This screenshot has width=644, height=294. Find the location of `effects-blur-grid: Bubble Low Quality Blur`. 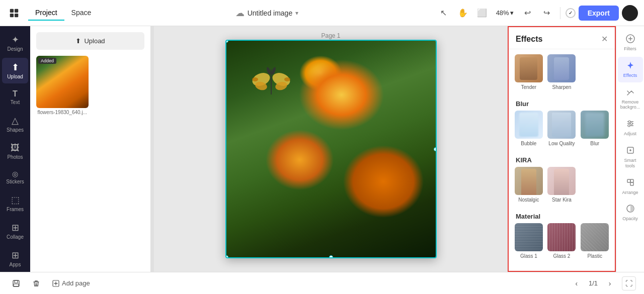

effects-blur-grid: Bubble Low Quality Blur is located at coordinates (561, 131).